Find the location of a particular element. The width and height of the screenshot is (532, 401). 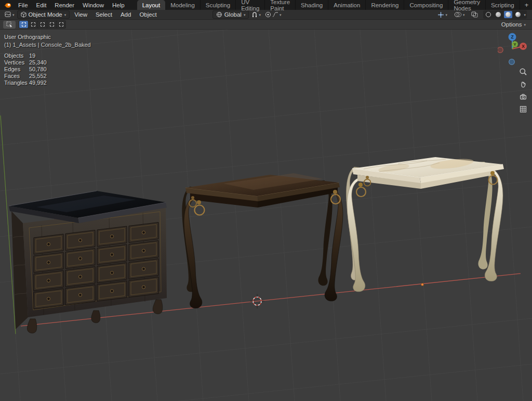

select-box-tool-icon is located at coordinates (9, 24).